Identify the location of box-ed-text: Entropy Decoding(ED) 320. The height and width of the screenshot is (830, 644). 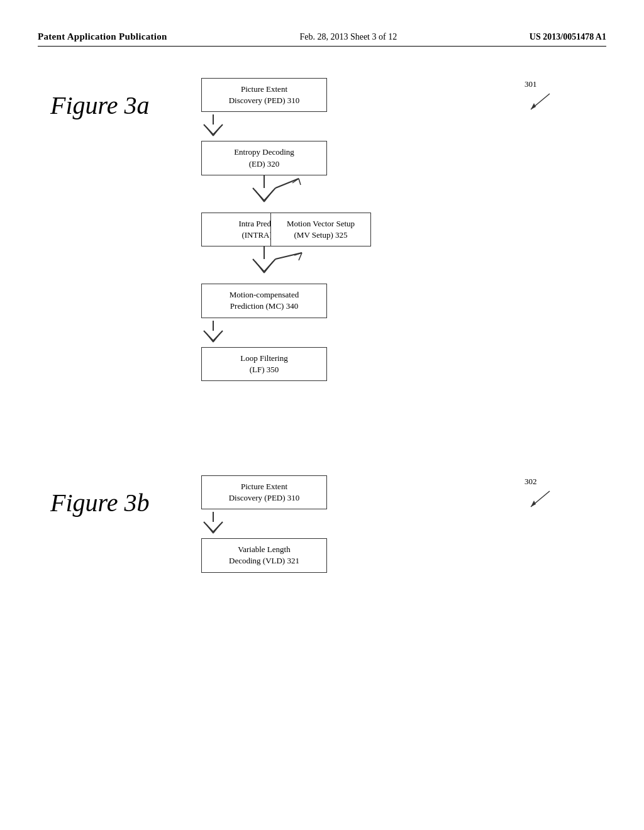
(264, 157).